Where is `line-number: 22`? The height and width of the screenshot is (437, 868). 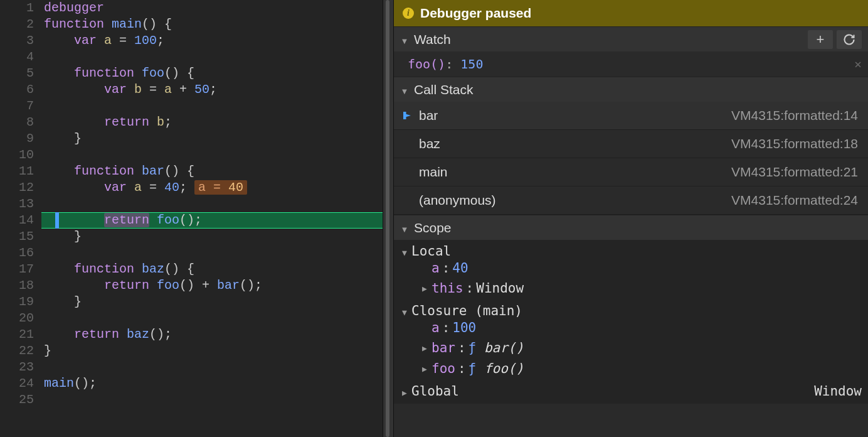
line-number: 22 is located at coordinates (17, 351).